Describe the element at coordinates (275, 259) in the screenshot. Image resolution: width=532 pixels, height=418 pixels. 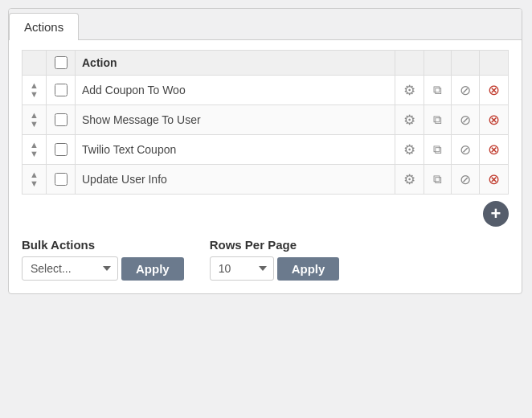
I see `rows-per-page-section: Rows Per Page 102550100 Apply` at that location.